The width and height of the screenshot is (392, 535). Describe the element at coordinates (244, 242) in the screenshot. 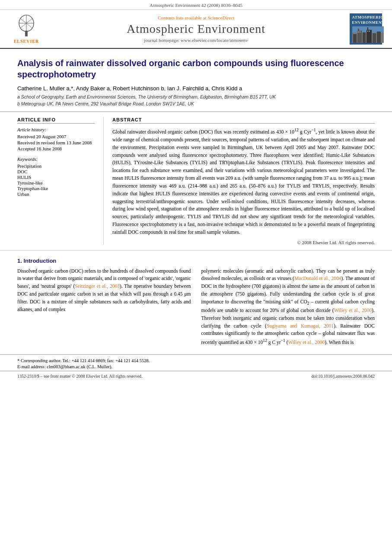

I see `copyright-line: © 2008 Elsevier Ltd. All rights reserved…` at that location.